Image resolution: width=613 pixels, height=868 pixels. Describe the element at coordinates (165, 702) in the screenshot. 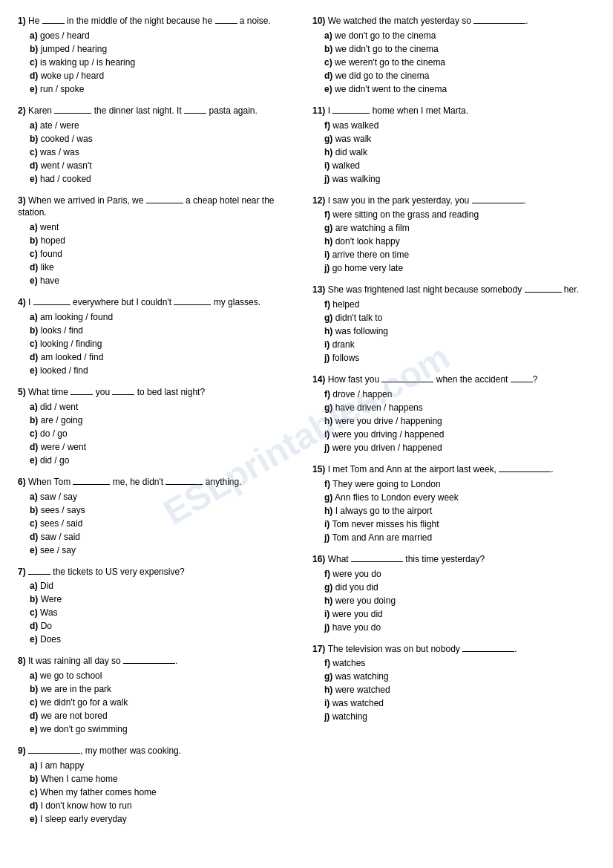

I see `option-item: c) we didn't go for a walk` at that location.